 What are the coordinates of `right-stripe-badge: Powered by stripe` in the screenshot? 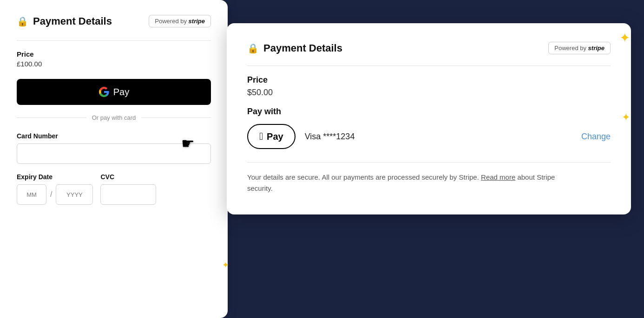 It's located at (579, 48).